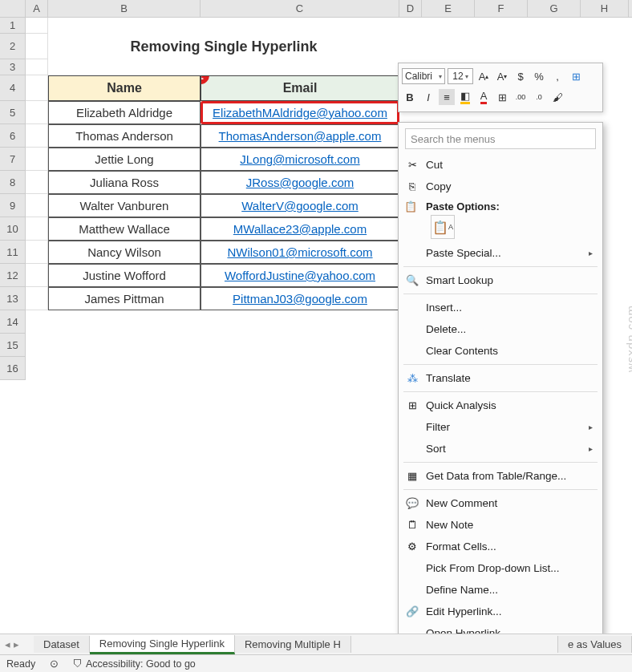 This screenshot has width=632, height=672. What do you see at coordinates (55, 664) in the screenshot?
I see `macro-record-icon: ⊙` at bounding box center [55, 664].